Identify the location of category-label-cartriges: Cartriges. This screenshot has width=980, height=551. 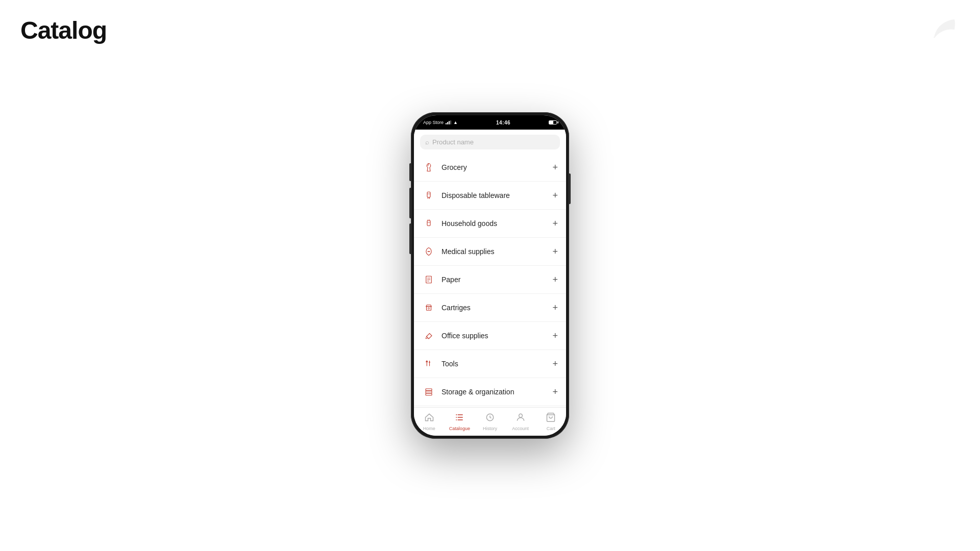
(497, 308).